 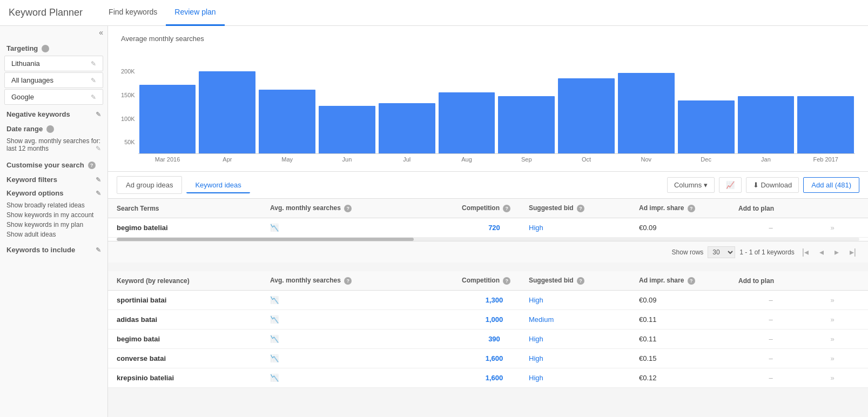 What do you see at coordinates (192, 300) in the screenshot?
I see `kw-term-0: sportiniai batai` at bounding box center [192, 300].